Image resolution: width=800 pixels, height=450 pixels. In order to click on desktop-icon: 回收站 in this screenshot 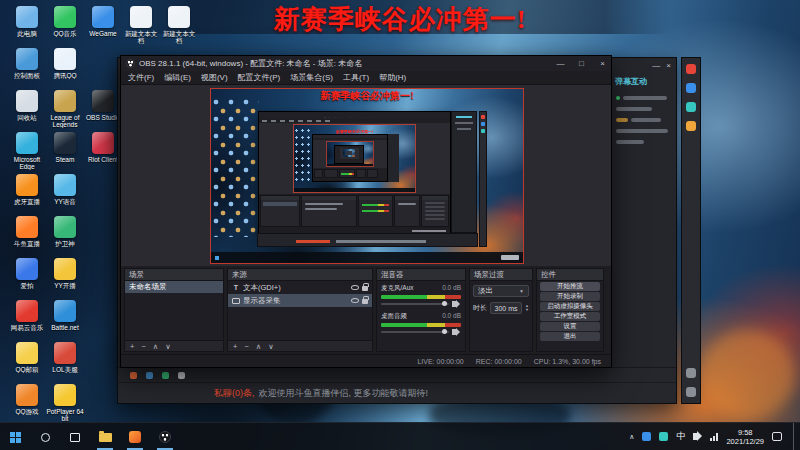, I will do `click(27, 106)`.